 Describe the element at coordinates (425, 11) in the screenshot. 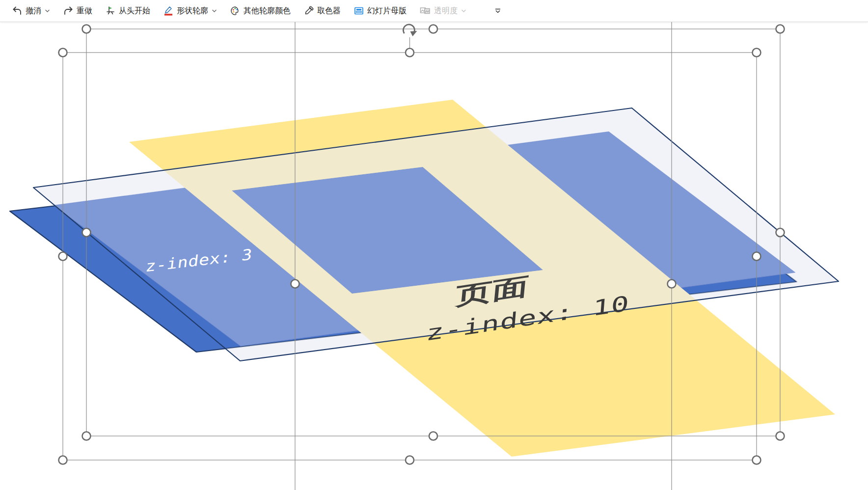

I see `transparency-icon` at that location.